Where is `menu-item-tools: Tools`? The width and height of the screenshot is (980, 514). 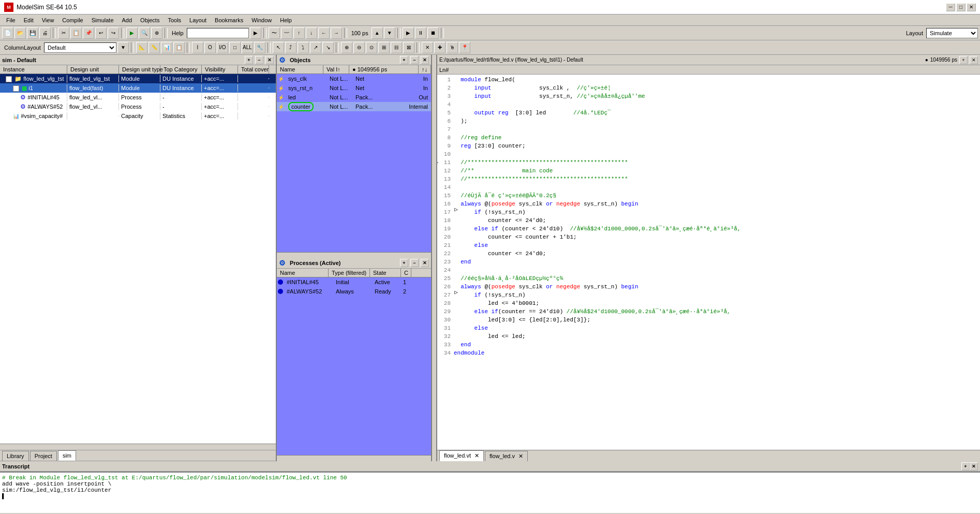
menu-item-tools: Tools is located at coordinates (174, 20).